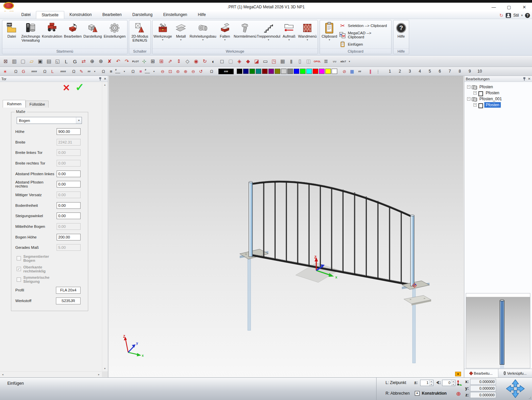  Describe the element at coordinates (49, 61) in the screenshot. I see `print-icon: ▤` at that location.